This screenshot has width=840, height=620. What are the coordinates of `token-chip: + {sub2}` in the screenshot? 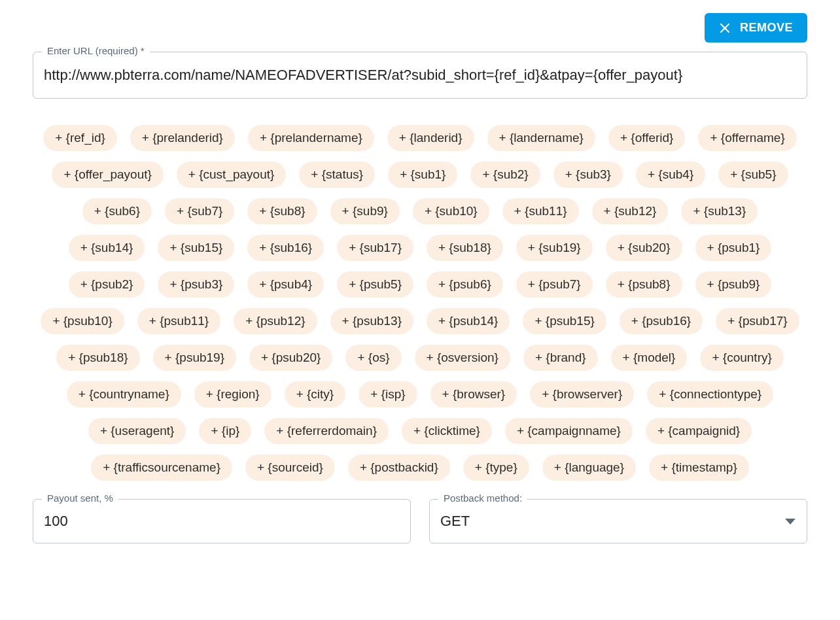 It's located at (505, 175).